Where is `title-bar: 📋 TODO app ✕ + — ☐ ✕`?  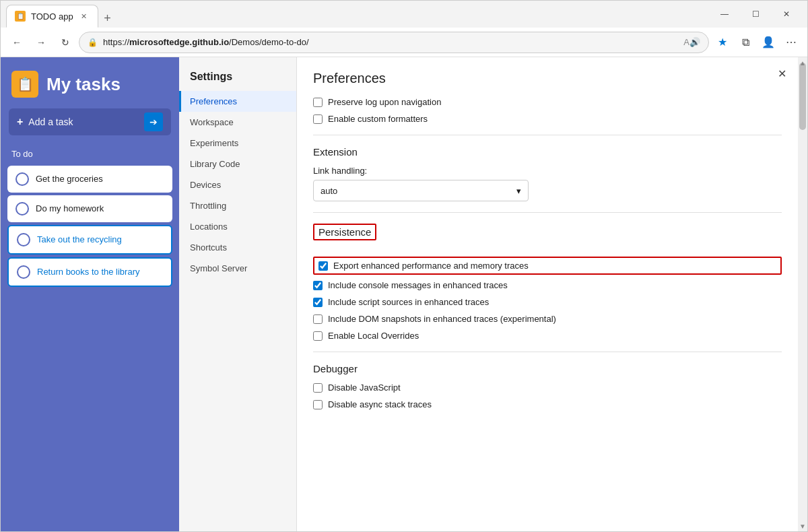
title-bar: 📋 TODO app ✕ + — ☐ ✕ is located at coordinates (404, 14).